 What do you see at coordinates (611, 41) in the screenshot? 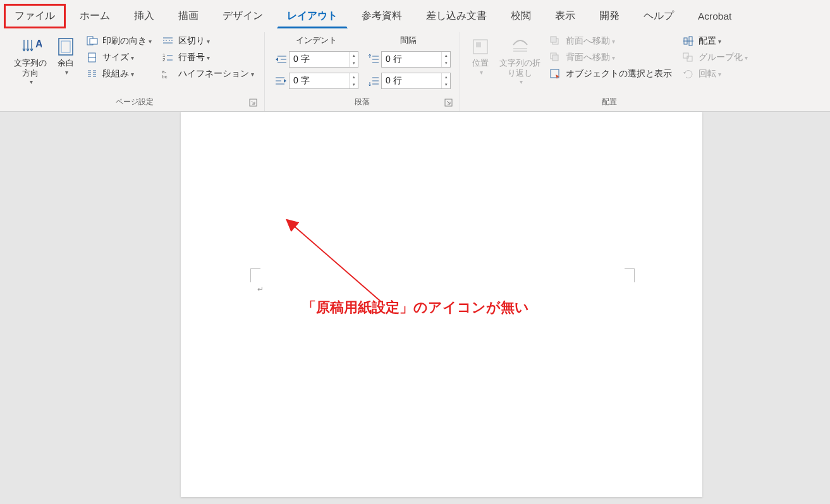
I see `bring-forward-button: 前面へ移動 ▾` at bounding box center [611, 41].